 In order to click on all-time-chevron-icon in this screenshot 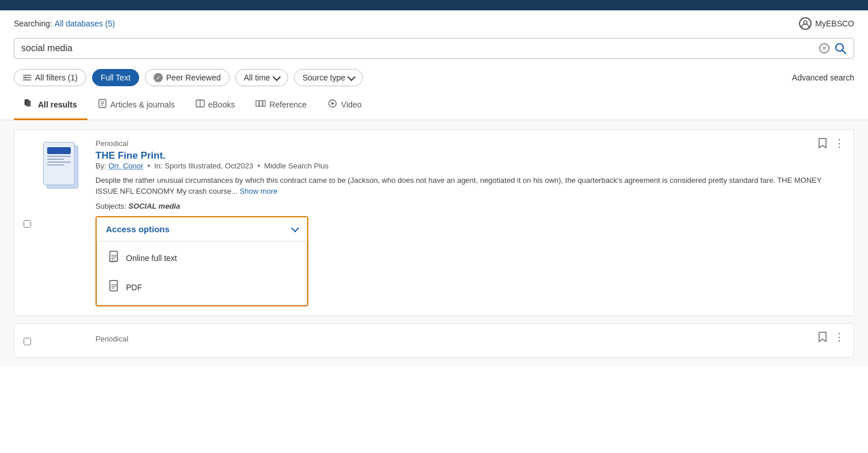, I will do `click(277, 76)`.